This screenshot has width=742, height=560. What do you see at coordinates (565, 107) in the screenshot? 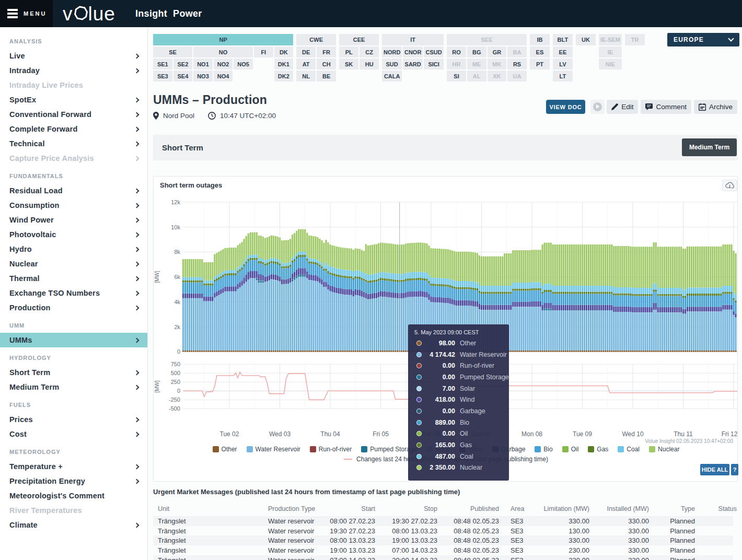
I see `view-doc-button: VIEW DOC` at bounding box center [565, 107].